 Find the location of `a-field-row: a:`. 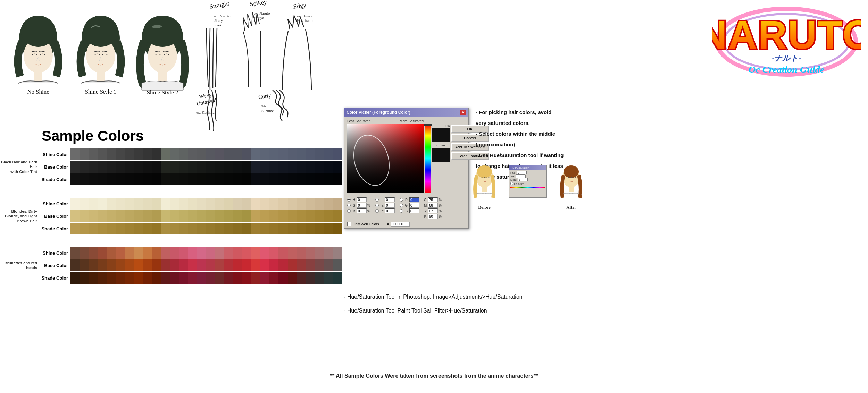

a-field-row: a: is located at coordinates (385, 205).